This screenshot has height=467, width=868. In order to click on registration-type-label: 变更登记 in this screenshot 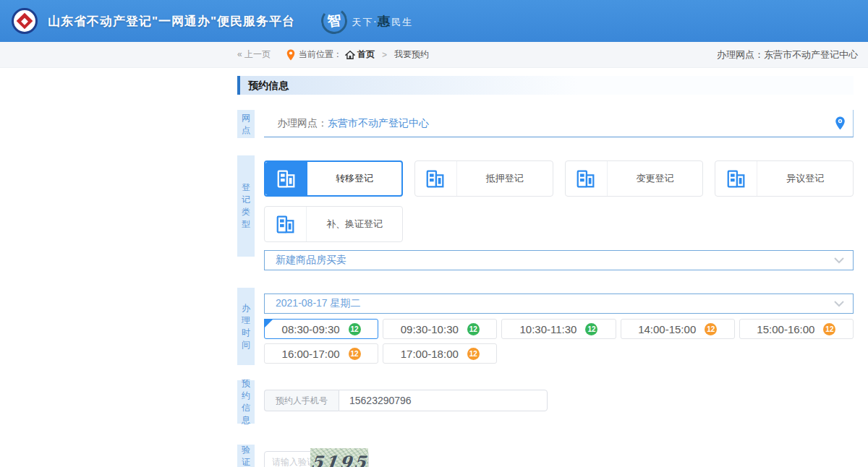, I will do `click(655, 179)`.